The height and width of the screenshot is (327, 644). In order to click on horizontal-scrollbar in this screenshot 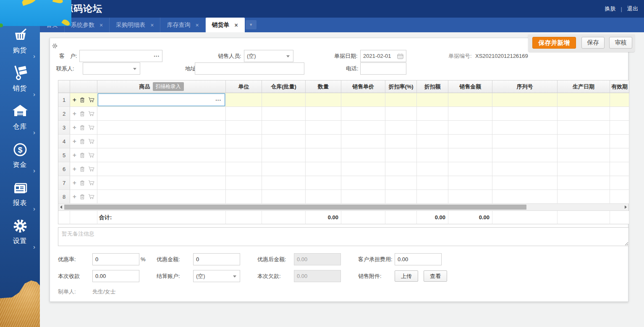, I will do `click(343, 207)`.